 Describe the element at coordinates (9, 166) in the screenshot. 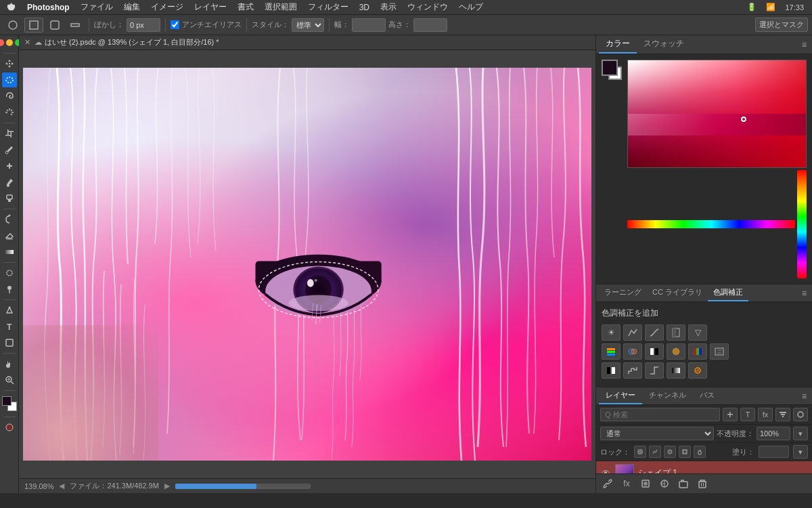

I see `tool-heal` at that location.